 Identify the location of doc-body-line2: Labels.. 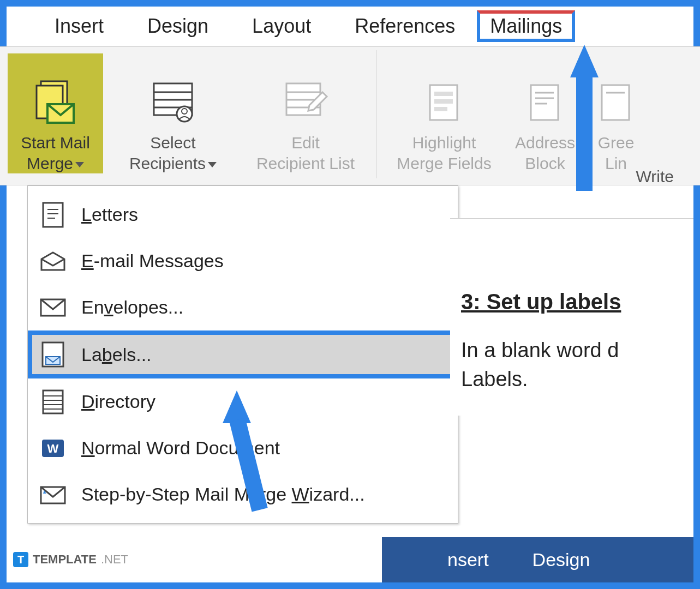
(572, 380).